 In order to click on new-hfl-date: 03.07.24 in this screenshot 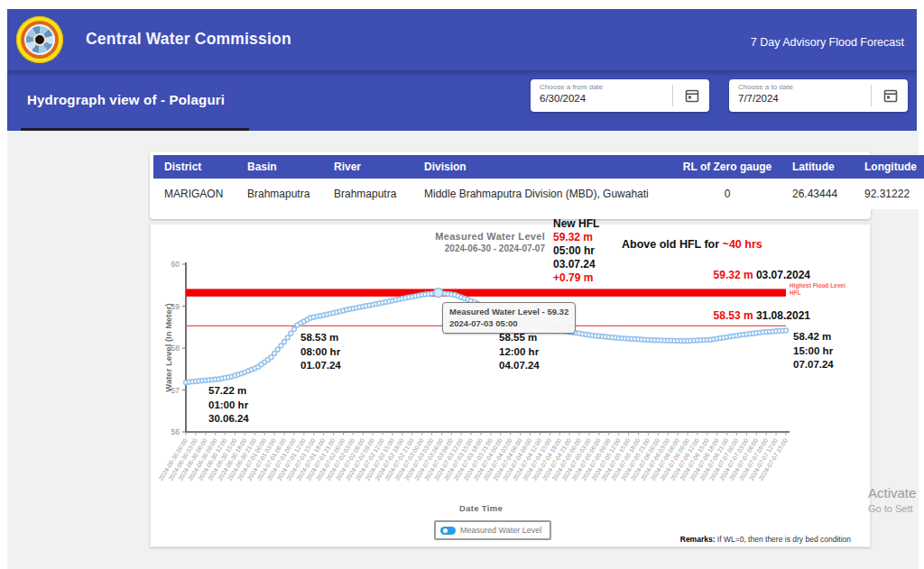, I will do `click(576, 265)`.